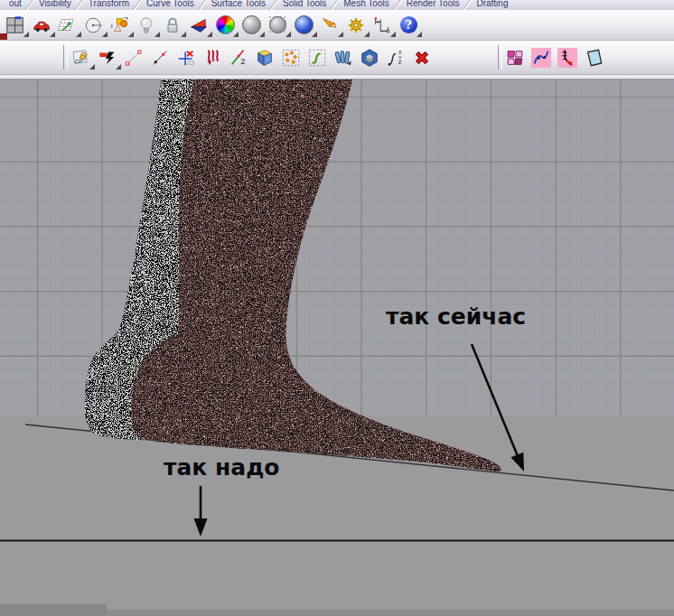 This screenshot has width=674, height=616. What do you see at coordinates (94, 25) in the screenshot?
I see `circle-center-icon` at bounding box center [94, 25].